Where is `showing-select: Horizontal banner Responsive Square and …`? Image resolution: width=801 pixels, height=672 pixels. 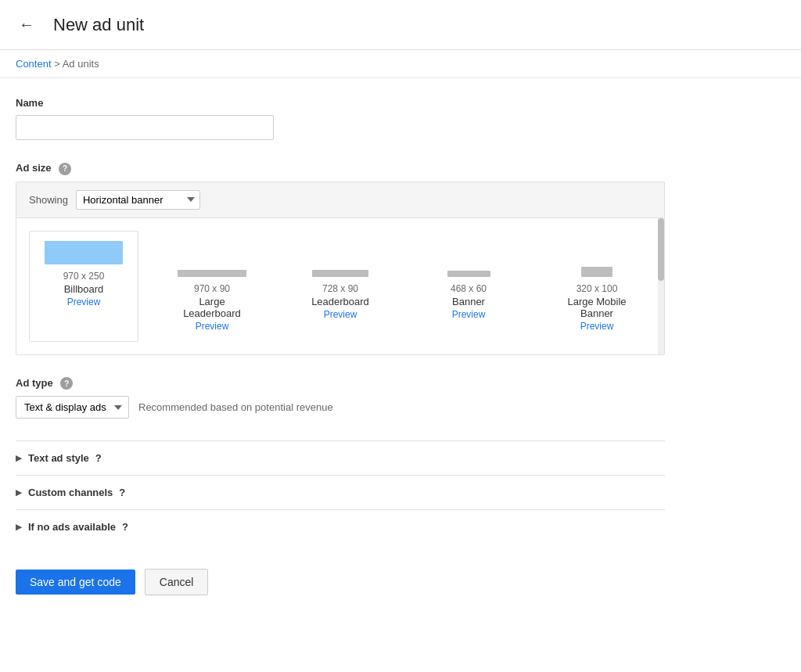 showing-select: Horizontal banner Responsive Square and … is located at coordinates (138, 200).